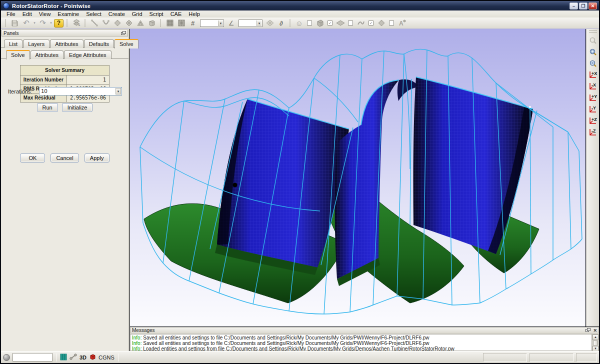  Describe the element at coordinates (350, 23) in the screenshot. I see `domains-visibility-checkbox` at that location.